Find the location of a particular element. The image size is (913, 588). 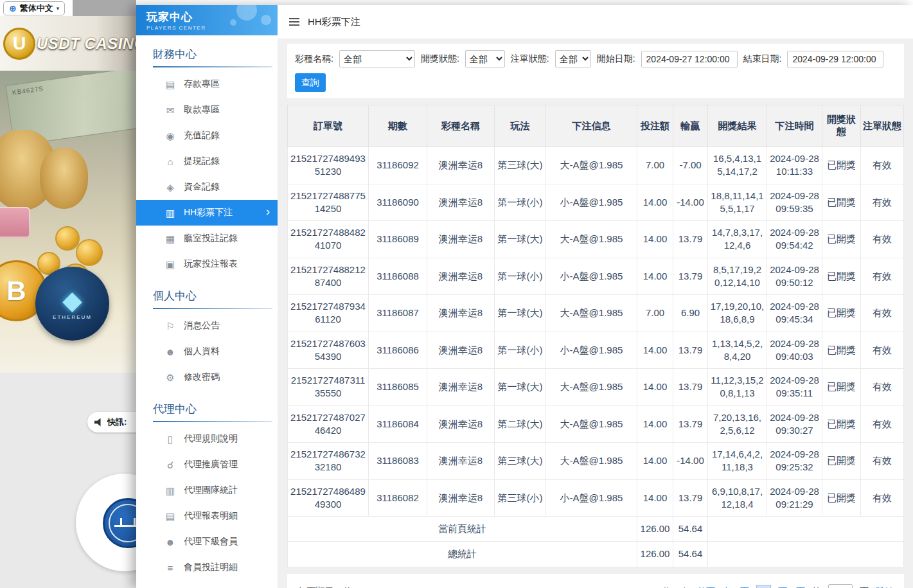

usdt-coin-icon: U is located at coordinates (19, 44).